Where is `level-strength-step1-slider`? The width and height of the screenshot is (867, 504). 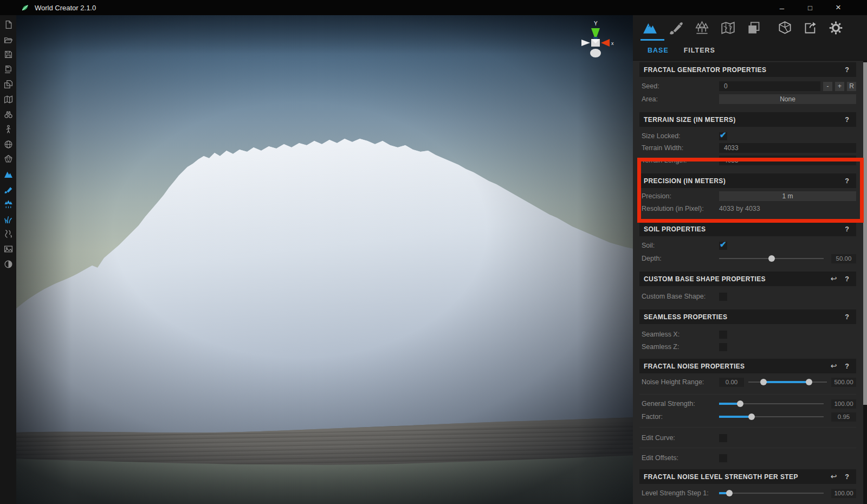 level-strength-step1-slider is located at coordinates (772, 493).